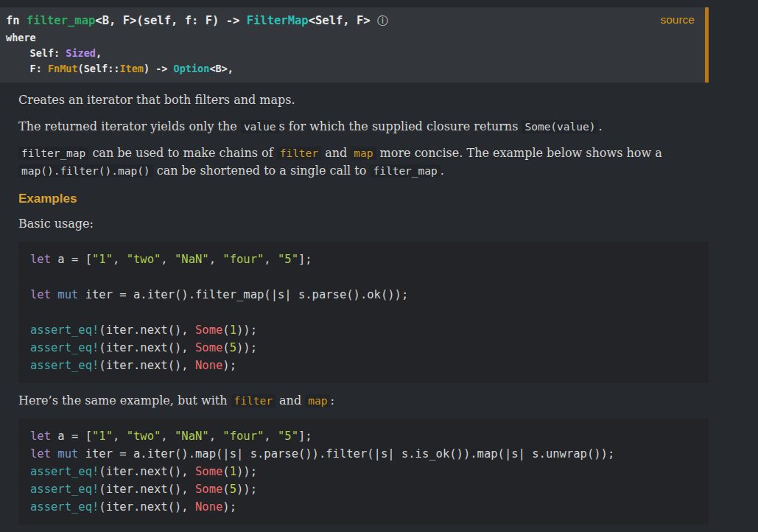 The width and height of the screenshot is (758, 532). What do you see at coordinates (364, 277) in the screenshot?
I see `code-line` at bounding box center [364, 277].